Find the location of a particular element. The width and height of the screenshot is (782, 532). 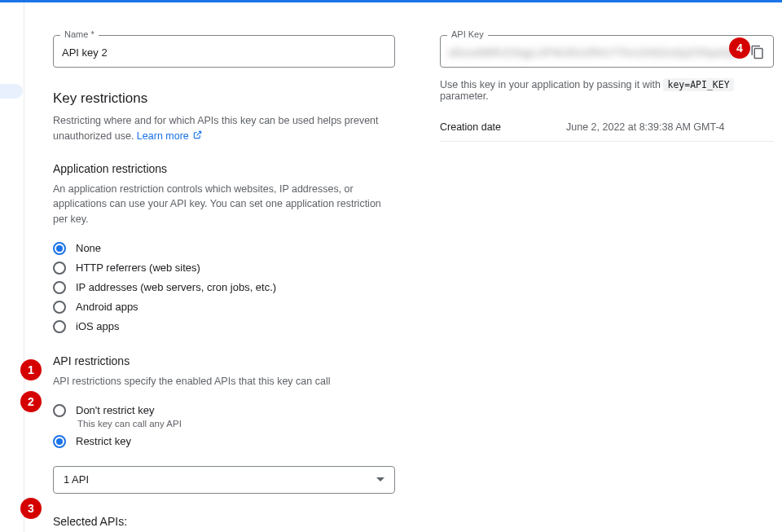

radio-android-apps: Android apps is located at coordinates (224, 307).